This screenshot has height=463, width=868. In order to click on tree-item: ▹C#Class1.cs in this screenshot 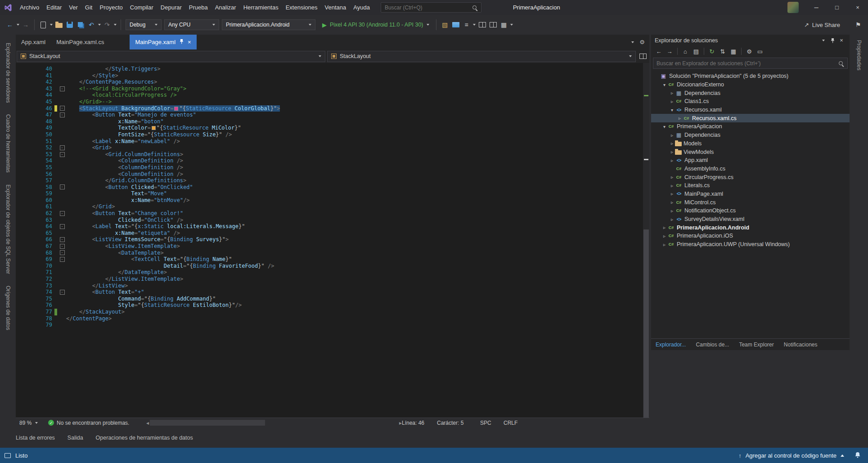, I will do `click(751, 102)`.